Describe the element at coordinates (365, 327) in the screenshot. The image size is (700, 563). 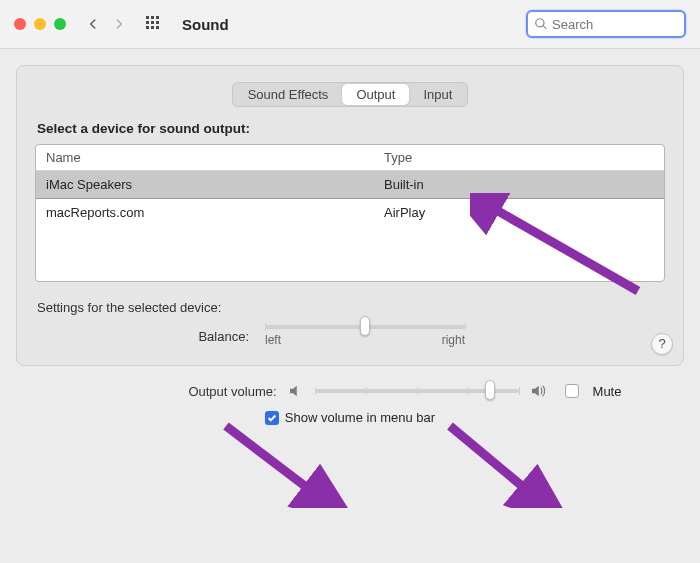
I see `balance-slider` at that location.